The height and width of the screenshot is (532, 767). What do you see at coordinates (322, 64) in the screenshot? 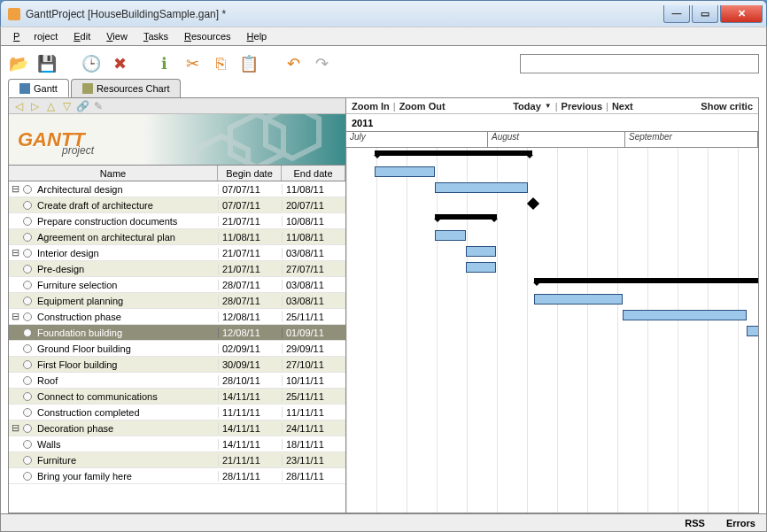
I see `redo-icon: ↷` at bounding box center [322, 64].